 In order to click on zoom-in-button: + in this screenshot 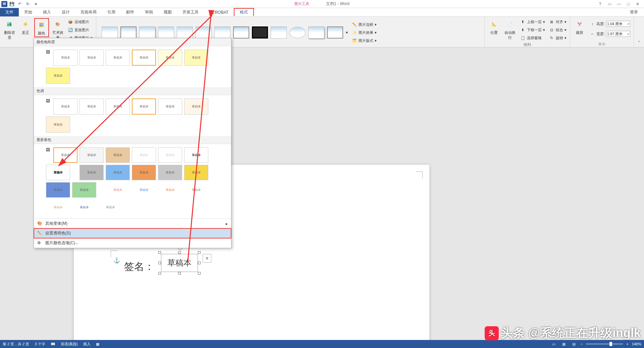, I will do `click(627, 344)`.